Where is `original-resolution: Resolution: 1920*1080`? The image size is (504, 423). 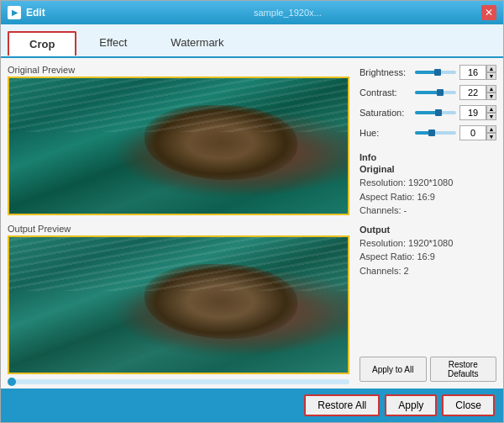
original-resolution: Resolution: 1920*1080 is located at coordinates (428, 183).